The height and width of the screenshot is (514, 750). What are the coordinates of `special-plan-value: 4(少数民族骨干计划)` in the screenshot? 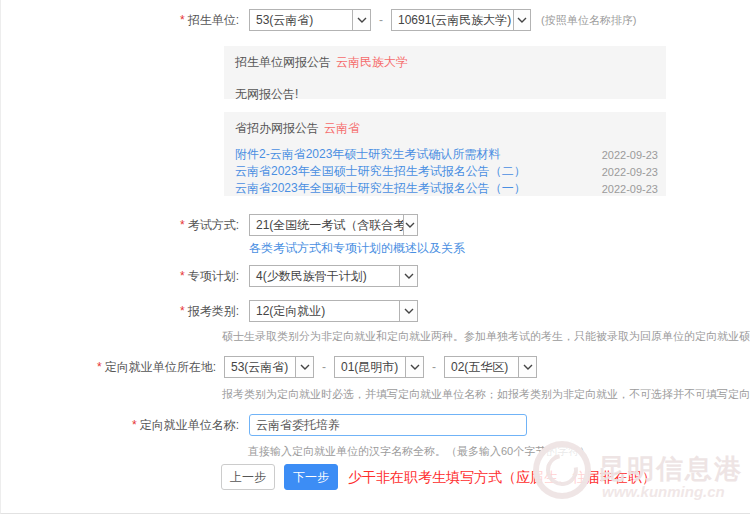 It's located at (312, 276).